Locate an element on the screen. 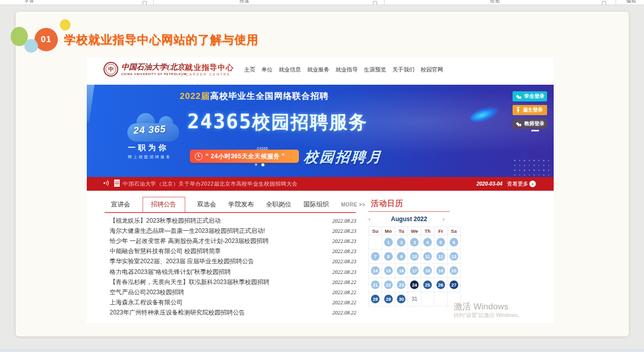 This screenshot has width=644, height=352. tab-宣讲会: 宣讲会 is located at coordinates (121, 205).